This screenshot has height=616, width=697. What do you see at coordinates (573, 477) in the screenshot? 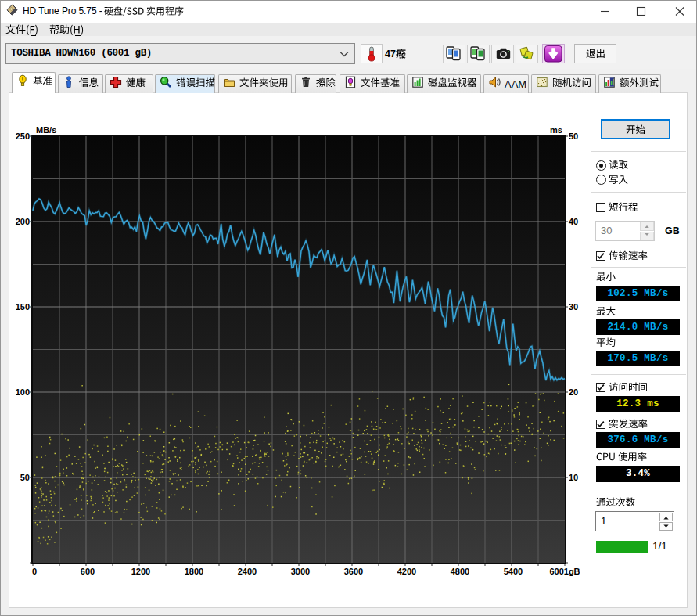
I see `svg-text: 10` at bounding box center [573, 477].